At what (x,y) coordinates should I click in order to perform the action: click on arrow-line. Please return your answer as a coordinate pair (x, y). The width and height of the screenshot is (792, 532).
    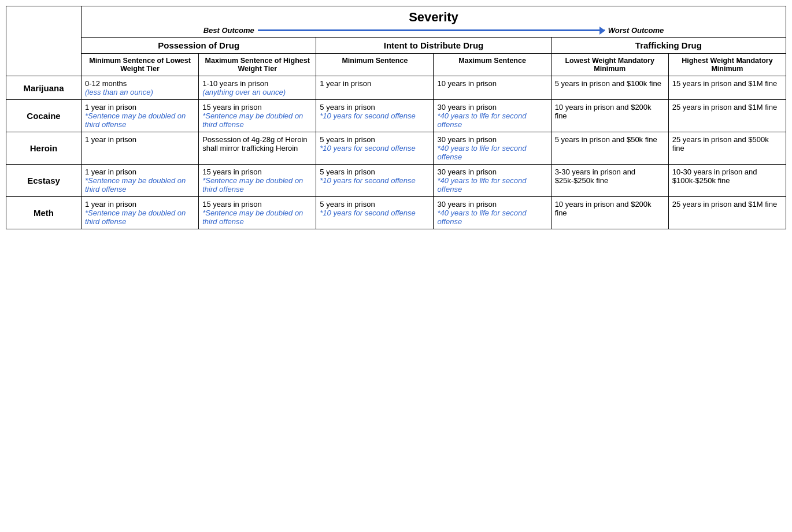
    Looking at the image, I should click on (431, 30).